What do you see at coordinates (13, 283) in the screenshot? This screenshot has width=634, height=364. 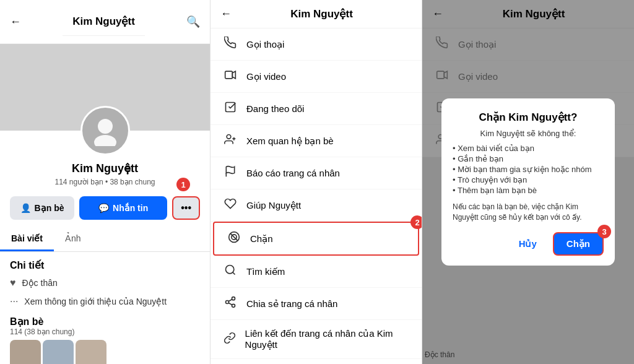 I see `heart-icon: ♥` at bounding box center [13, 283].